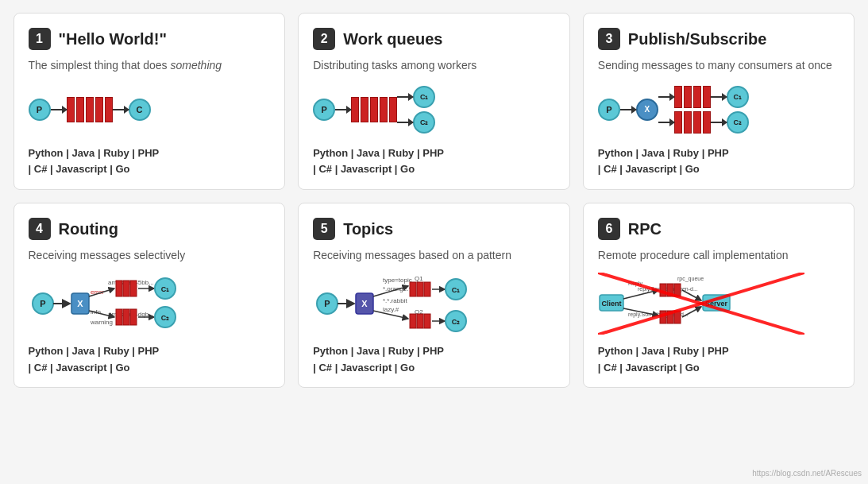 Image resolution: width=868 pixels, height=484 pixels. I want to click on card-desc: Receiving messages selectively, so click(149, 256).